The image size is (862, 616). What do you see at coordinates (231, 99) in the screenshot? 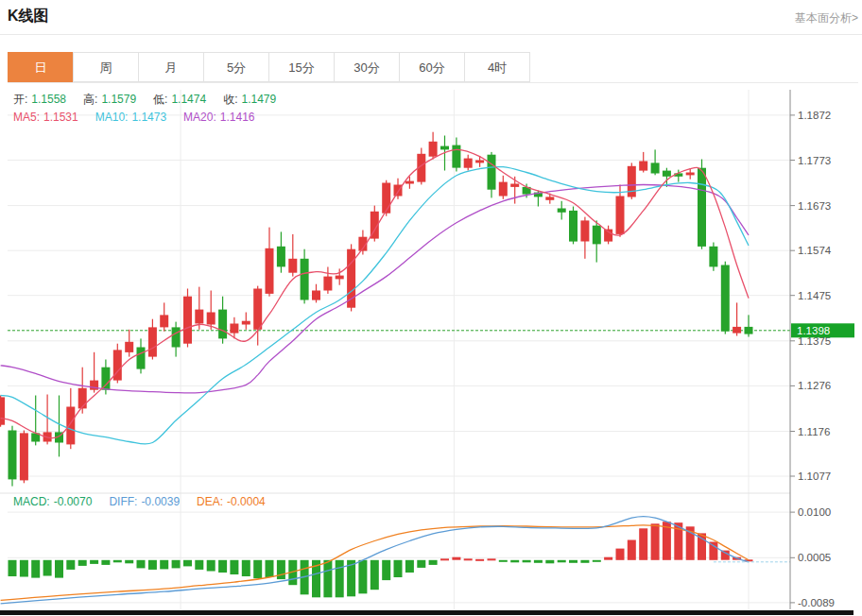
I see `quote-close-label: 收:` at bounding box center [231, 99].